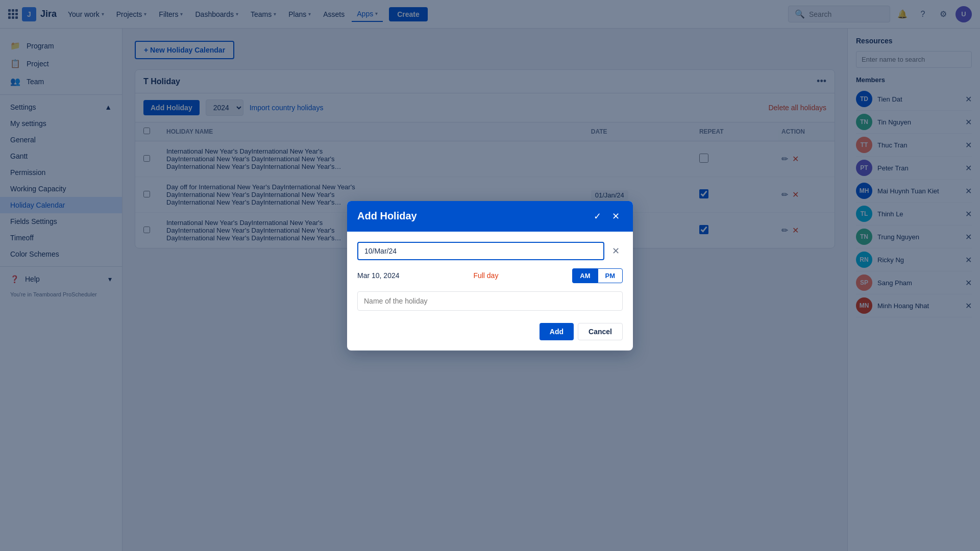 This screenshot has width=980, height=551. What do you see at coordinates (490, 301) in the screenshot?
I see `holiday-name-input` at bounding box center [490, 301].